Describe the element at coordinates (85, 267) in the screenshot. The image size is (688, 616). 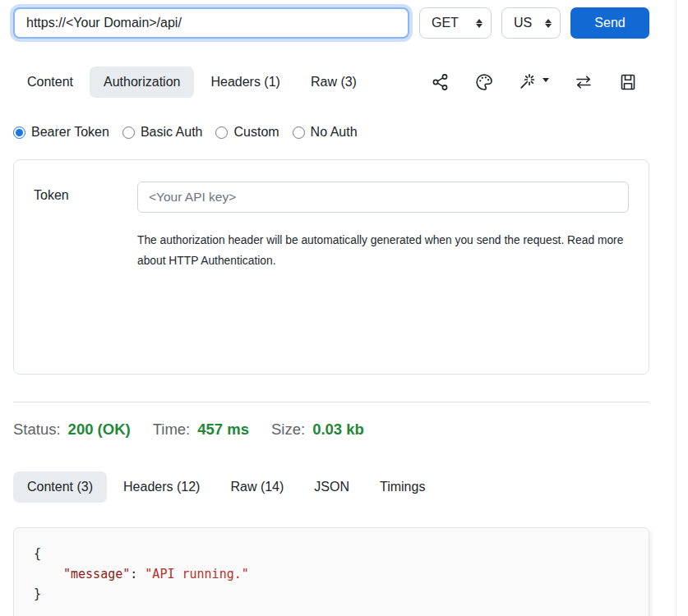
I see `token-field-label: Token` at that location.